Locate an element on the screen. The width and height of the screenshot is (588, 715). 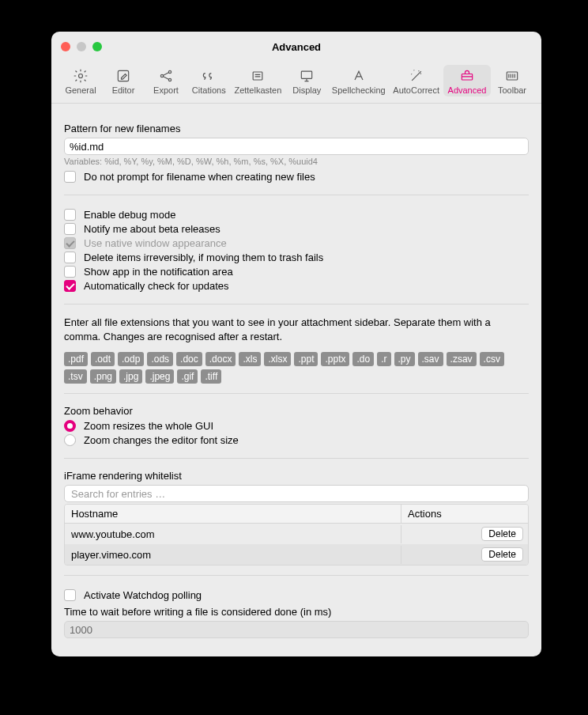
native-window-checkbox is located at coordinates (70, 244).